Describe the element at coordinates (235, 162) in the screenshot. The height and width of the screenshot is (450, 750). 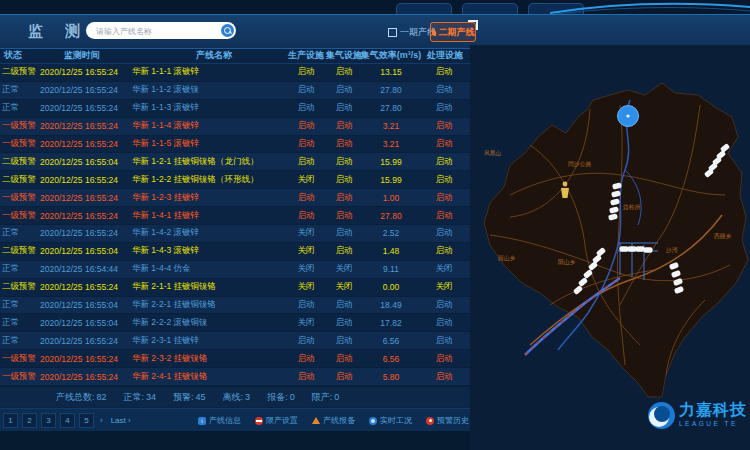
I see `table-row: 二级预警2020/12/25 16:55:04华新 1-2-1 挂镀铜镍铬（龙门…` at that location.